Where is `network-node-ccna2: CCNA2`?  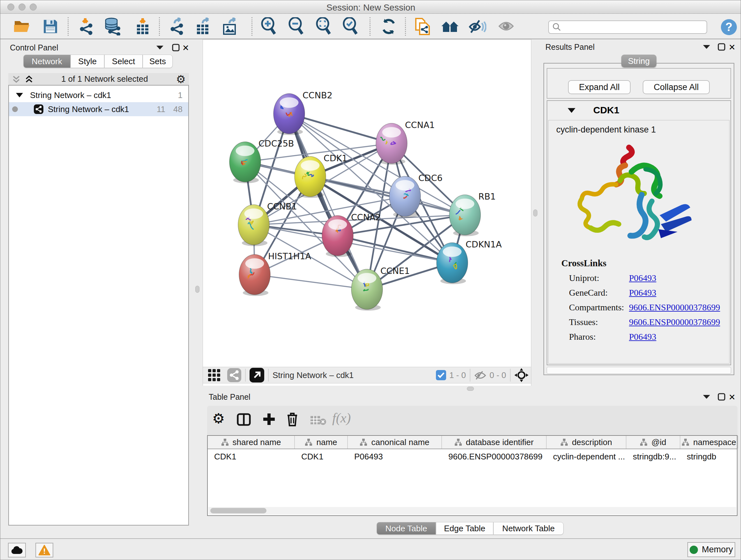 network-node-ccna2: CCNA2 is located at coordinates (351, 235).